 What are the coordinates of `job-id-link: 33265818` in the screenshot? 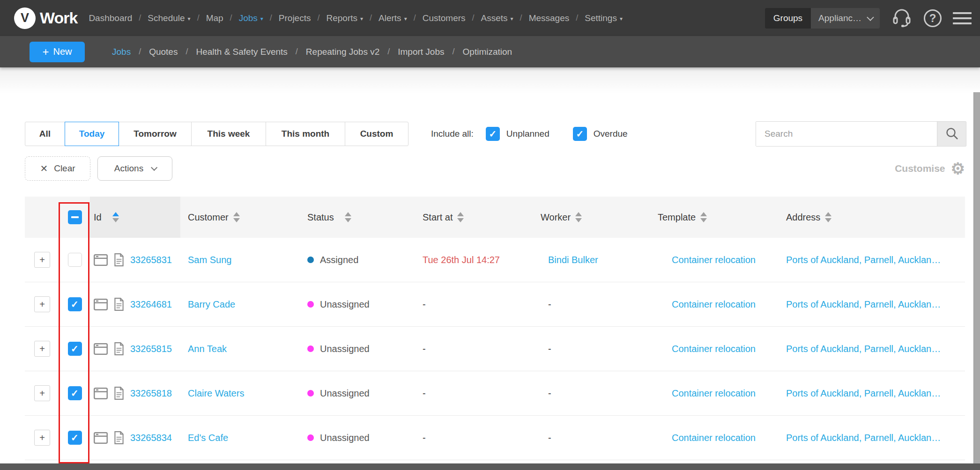 It's located at (151, 393).